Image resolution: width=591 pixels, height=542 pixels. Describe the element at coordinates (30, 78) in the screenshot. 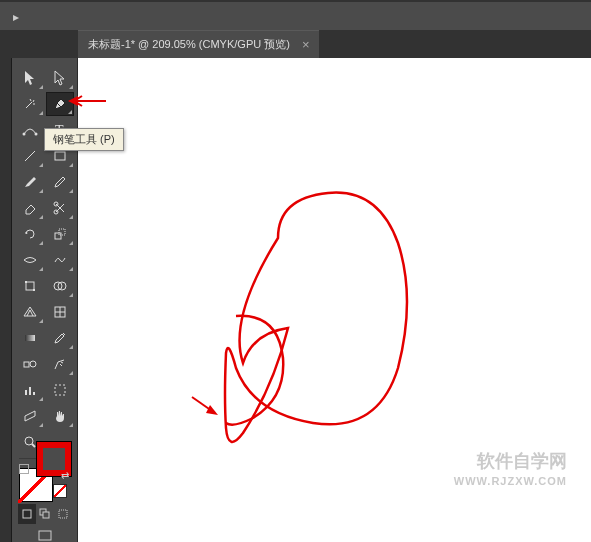

I see `selection-tool` at that location.